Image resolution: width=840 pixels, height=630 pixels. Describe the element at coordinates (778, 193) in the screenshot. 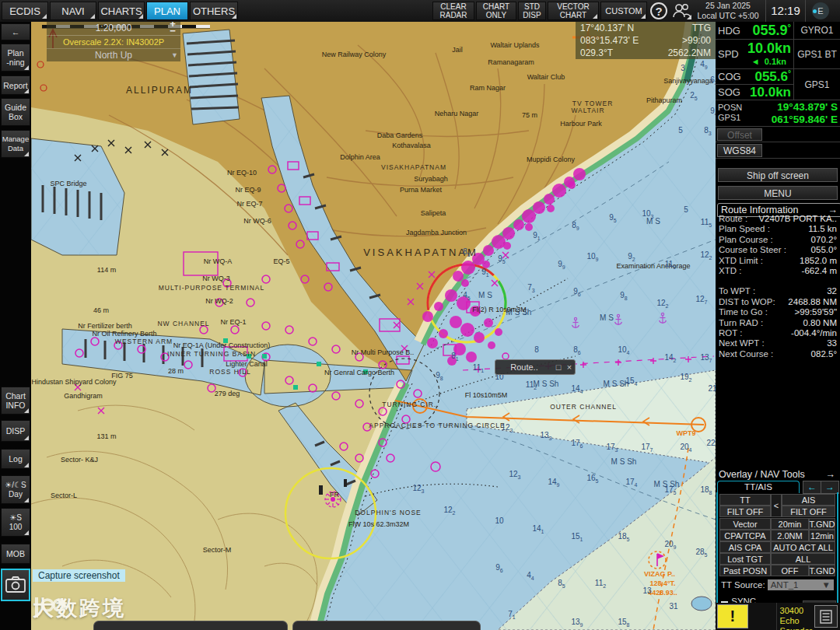

I see `menu-button: MENU` at that location.